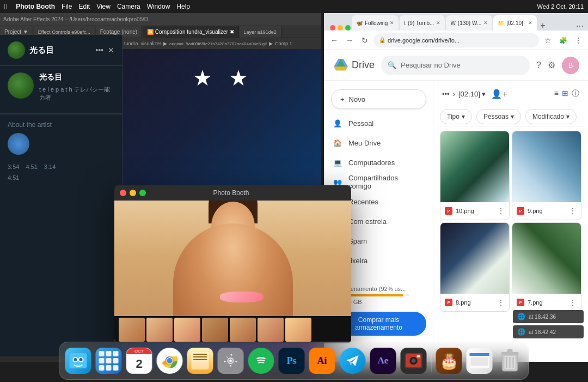  Describe the element at coordinates (563, 40) in the screenshot. I see `chrome-extensions: 🧩` at that location.